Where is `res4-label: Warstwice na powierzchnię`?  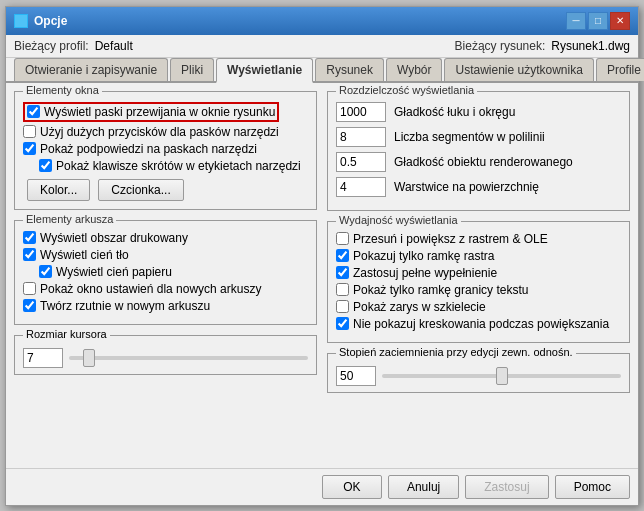
res4-label: Warstwice na powierzchnię is located at coordinates (508, 187).